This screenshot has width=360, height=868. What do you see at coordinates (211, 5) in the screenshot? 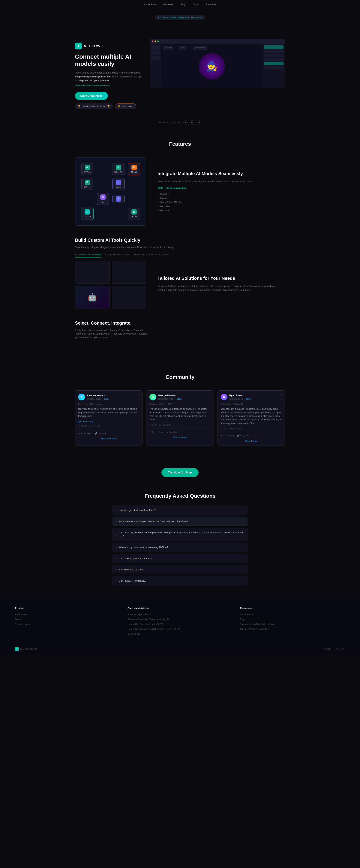
I see `nav-releases: Releases` at bounding box center [211, 5].